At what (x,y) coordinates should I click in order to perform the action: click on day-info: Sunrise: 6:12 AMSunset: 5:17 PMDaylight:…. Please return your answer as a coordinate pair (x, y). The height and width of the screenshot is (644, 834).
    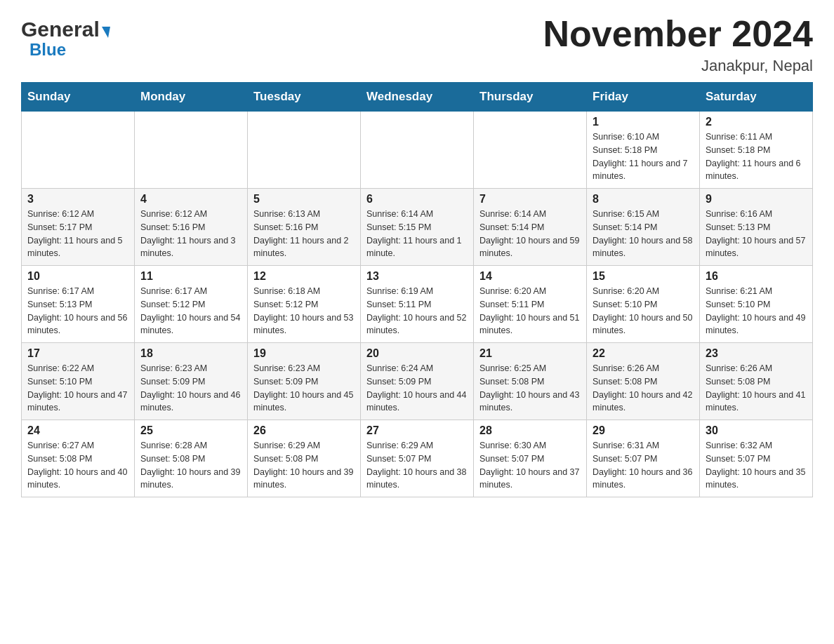
    Looking at the image, I should click on (78, 234).